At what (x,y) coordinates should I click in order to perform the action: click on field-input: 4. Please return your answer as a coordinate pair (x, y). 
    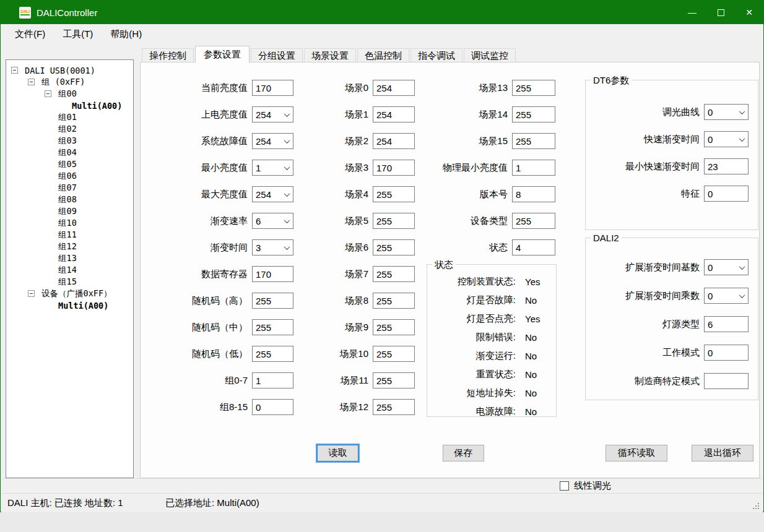
    Looking at the image, I should click on (534, 247).